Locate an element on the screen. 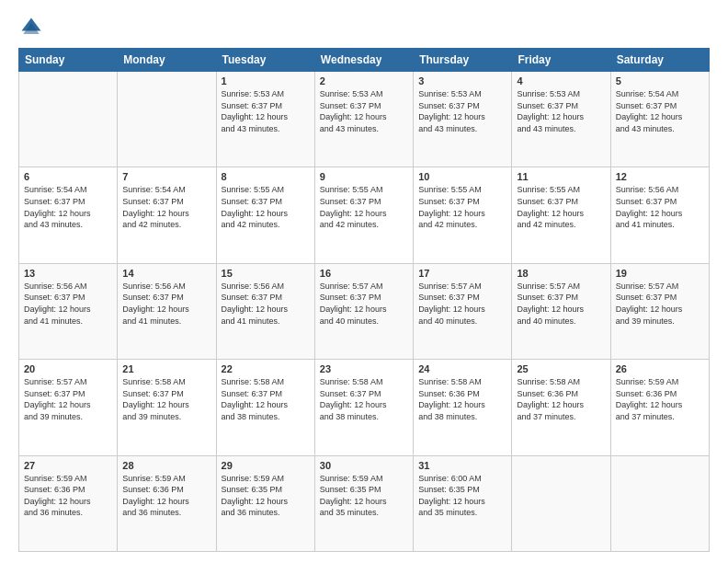  header-cell-wednesday: Wednesday is located at coordinates (364, 61).